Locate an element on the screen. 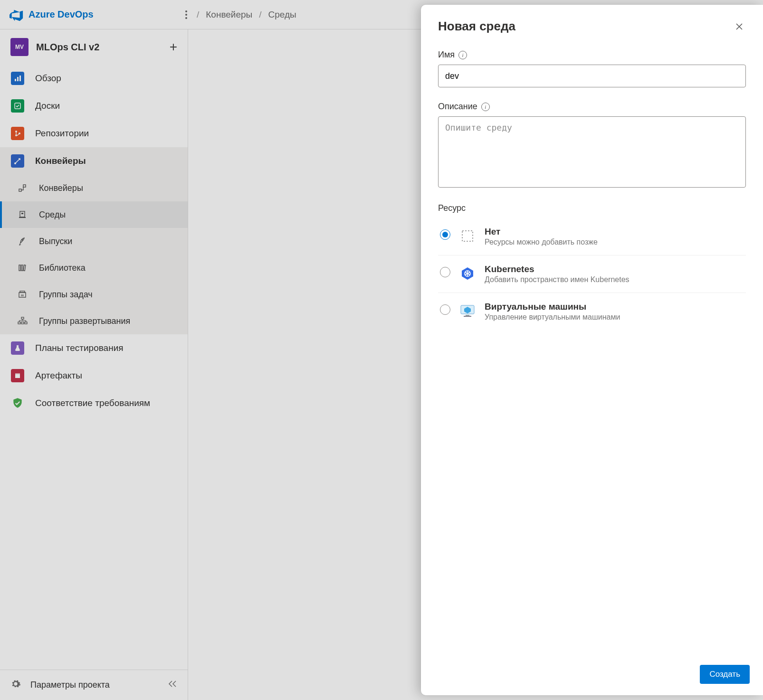 The height and width of the screenshot is (700, 763). sidebar-item-repos: Репозитории is located at coordinates (94, 133).